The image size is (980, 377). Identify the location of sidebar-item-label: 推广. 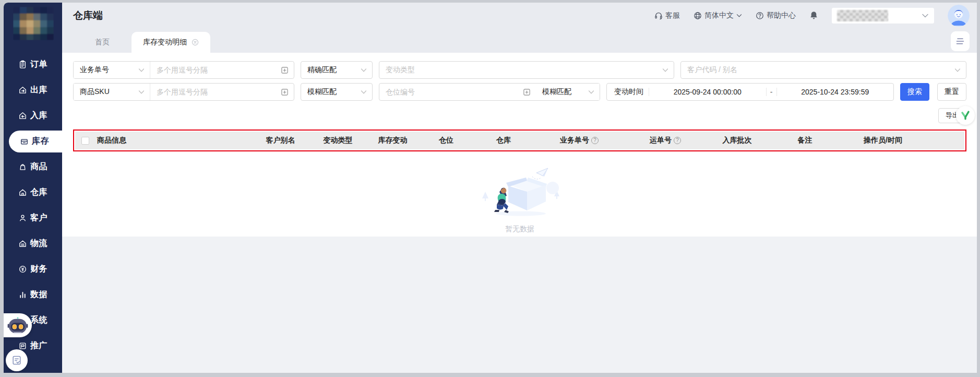
(39, 346).